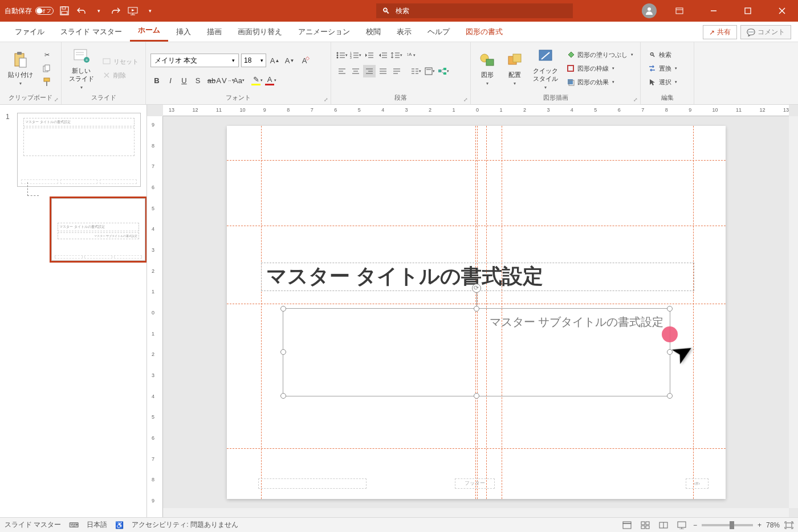 The image size is (798, 532). What do you see at coordinates (667, 55) in the screenshot?
I see `find-button: 🔍︎検索` at bounding box center [667, 55].